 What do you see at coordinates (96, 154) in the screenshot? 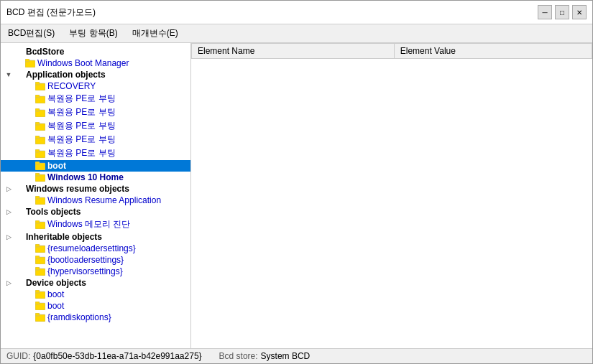
I see `tree-node-pe5: 복원용 PE로 부팅` at bounding box center [96, 154].